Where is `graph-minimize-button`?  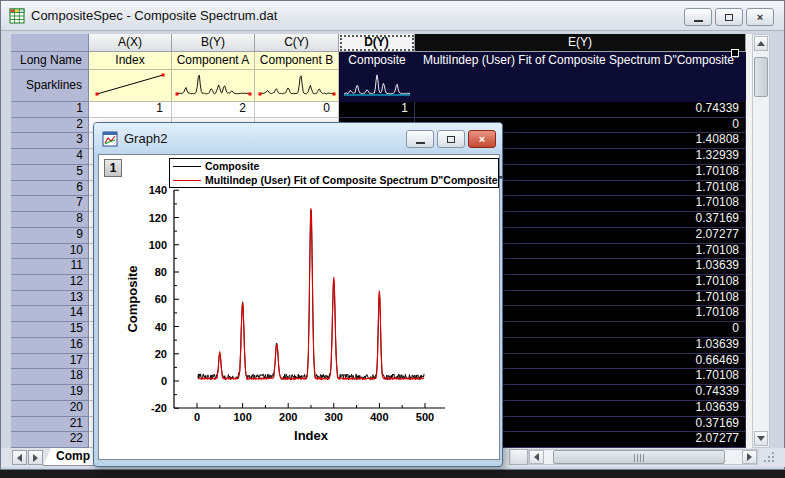
graph-minimize-button is located at coordinates (420, 139).